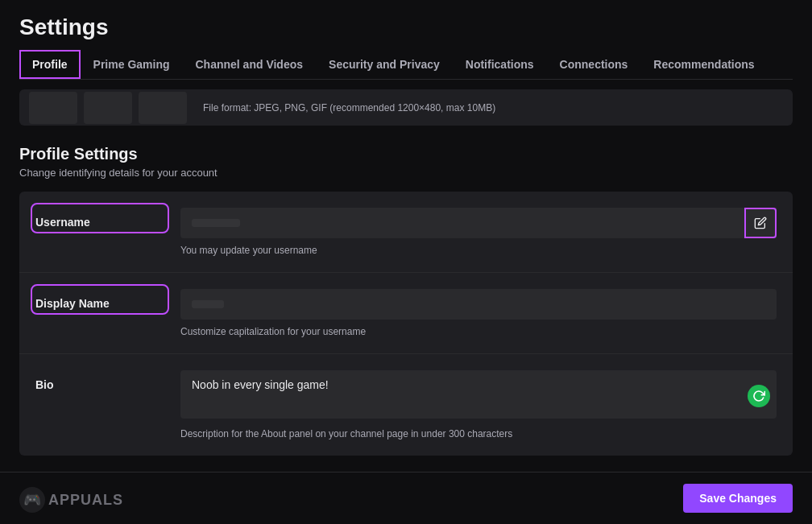  Describe the element at coordinates (406, 314) in the screenshot. I see `display-name-row: Display Name Customize capitalization fo…` at that location.